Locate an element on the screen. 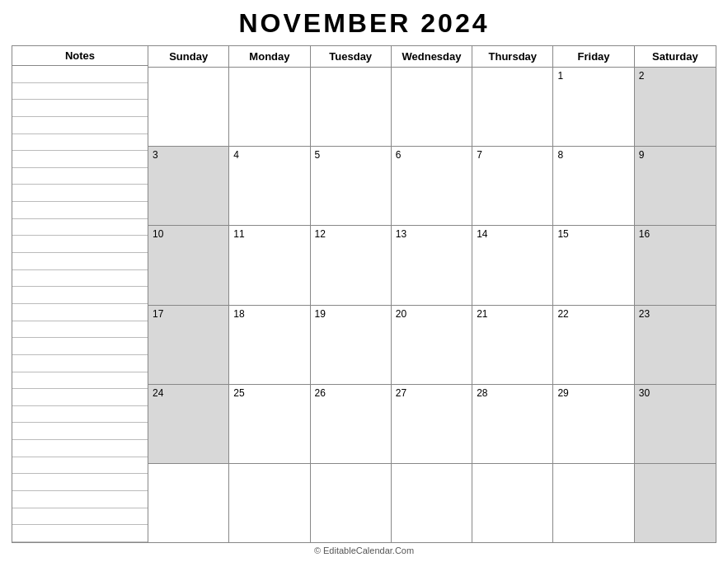  day-number: 15 is located at coordinates (562, 234).